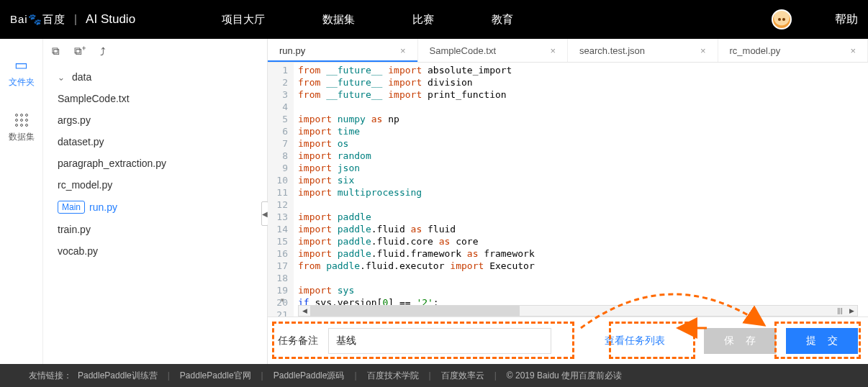 This screenshot has height=387, width=868. I want to click on new-file-icon: ⧉, so click(56, 51).